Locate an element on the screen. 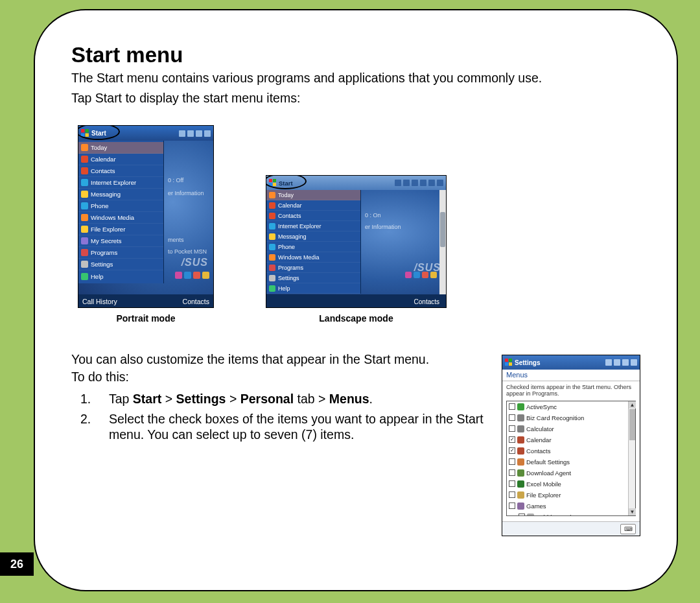 This screenshot has width=700, height=603. bg-text: ments is located at coordinates (176, 240).